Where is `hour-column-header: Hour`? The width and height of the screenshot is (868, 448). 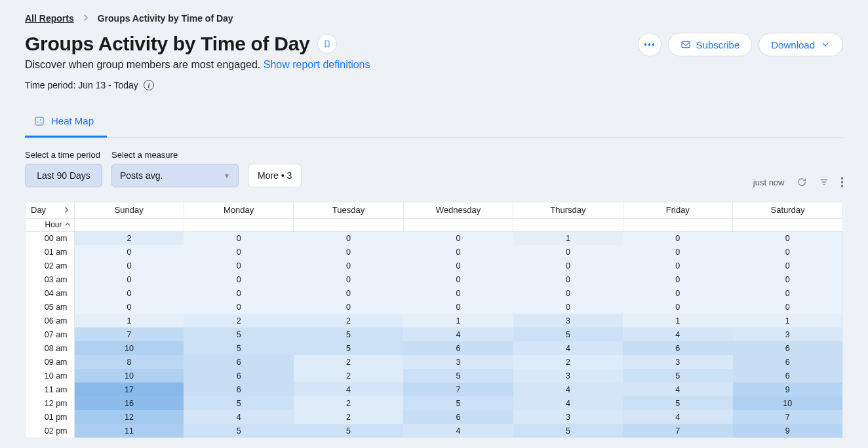 hour-column-header: Hour is located at coordinates (50, 225).